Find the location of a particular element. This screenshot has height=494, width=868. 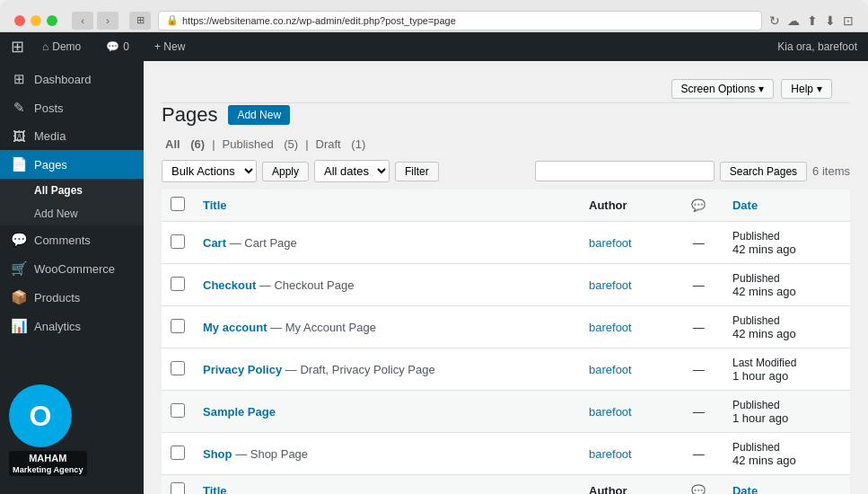

title-footer-sort-link: Title is located at coordinates (215, 489).